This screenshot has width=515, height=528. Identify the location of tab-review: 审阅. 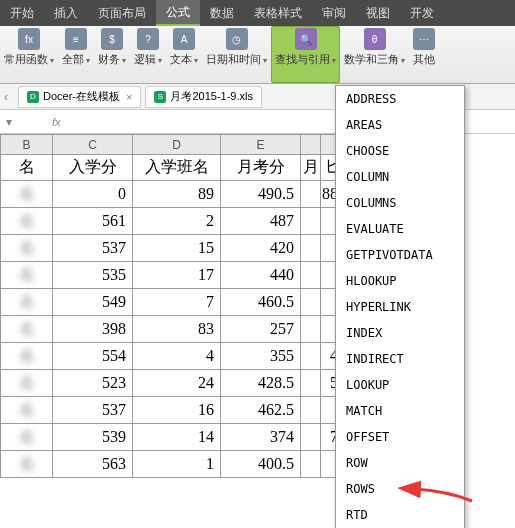
(334, 13).